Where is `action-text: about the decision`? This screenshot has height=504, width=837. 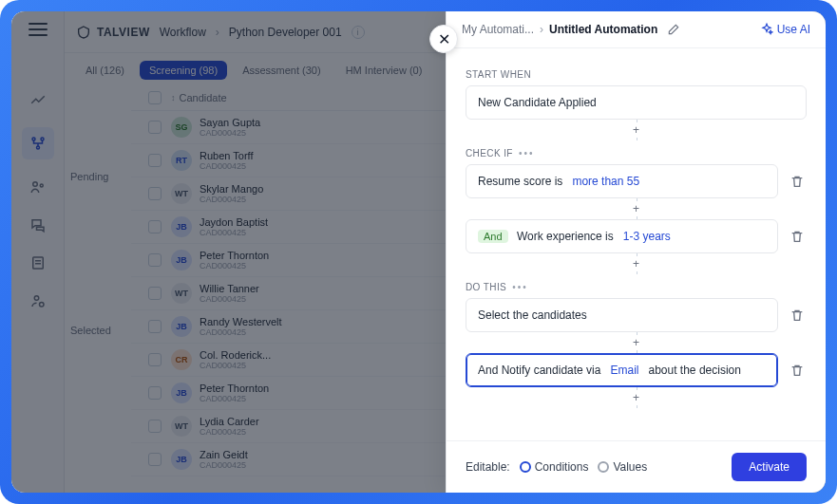
action-text: about the decision is located at coordinates (695, 370).